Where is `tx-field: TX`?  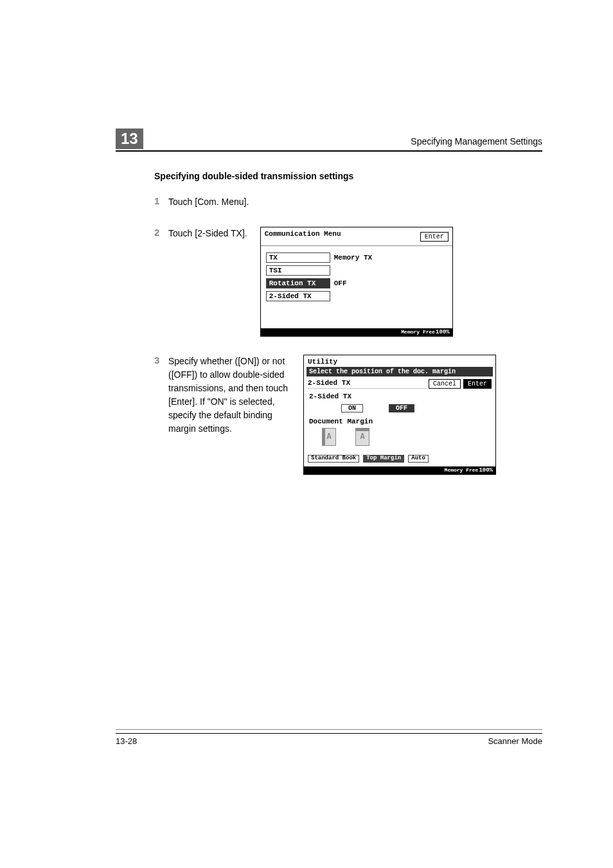
tx-field: TX is located at coordinates (298, 258).